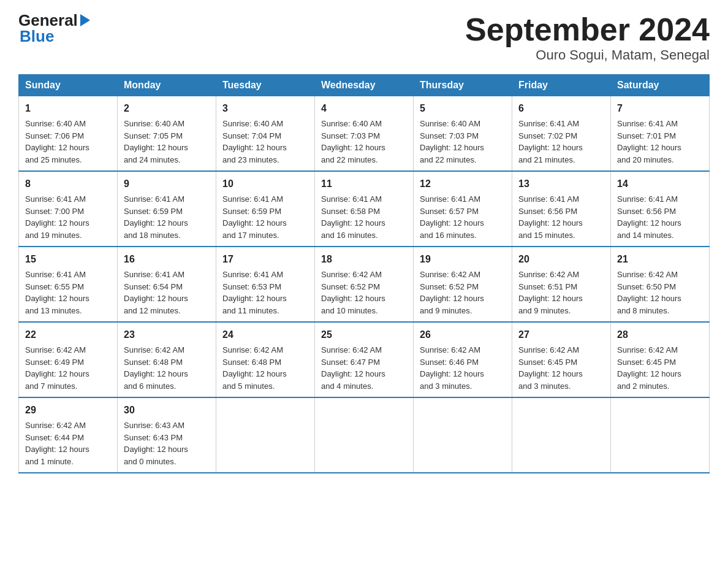  Describe the element at coordinates (68, 142) in the screenshot. I see `day-info: Sunrise: 6:40 AMSunset: 7:06 PMDaylight:…` at that location.